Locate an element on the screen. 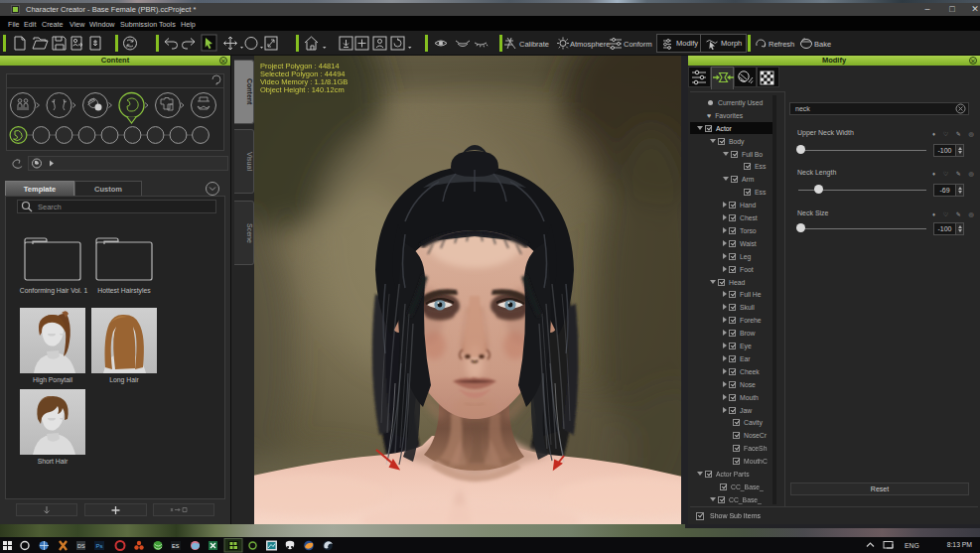 Image resolution: width=980 pixels, height=553 pixels. svg-text: Ps is located at coordinates (99, 546).